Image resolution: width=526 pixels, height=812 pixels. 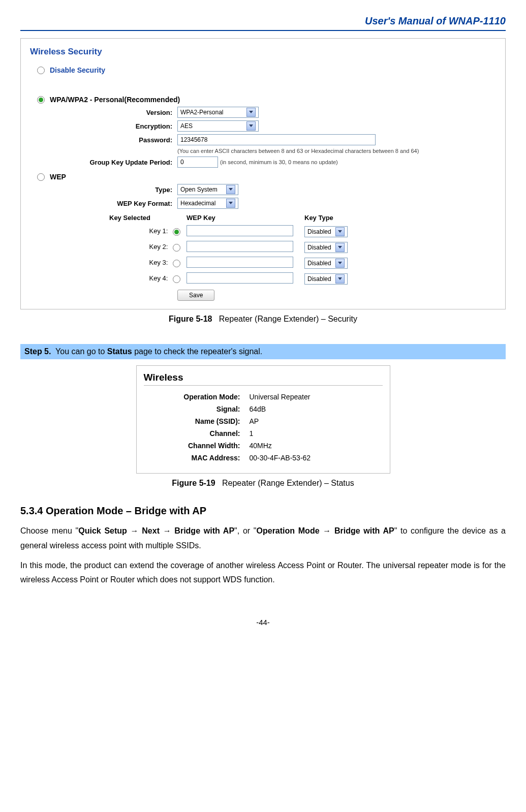 What do you see at coordinates (159, 247) in the screenshot?
I see `key-label: Key 2:` at bounding box center [159, 247].